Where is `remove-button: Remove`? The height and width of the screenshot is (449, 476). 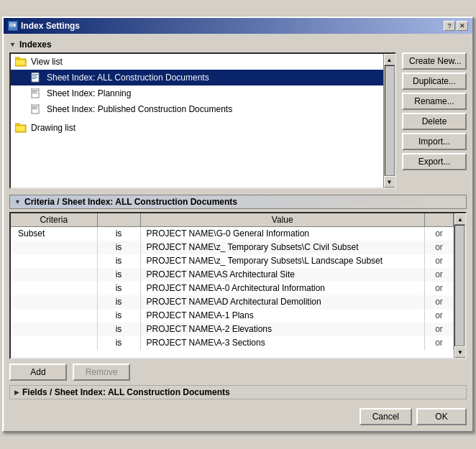
remove-button: Remove is located at coordinates (101, 372).